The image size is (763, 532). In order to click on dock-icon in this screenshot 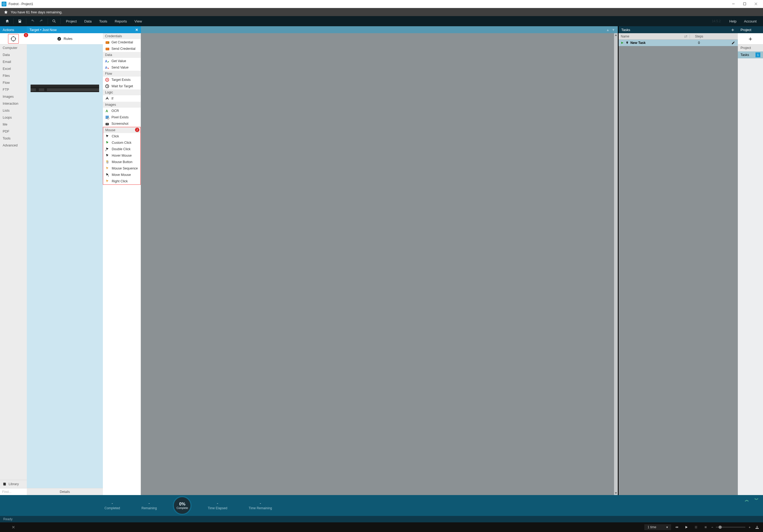, I will do `click(757, 527)`.